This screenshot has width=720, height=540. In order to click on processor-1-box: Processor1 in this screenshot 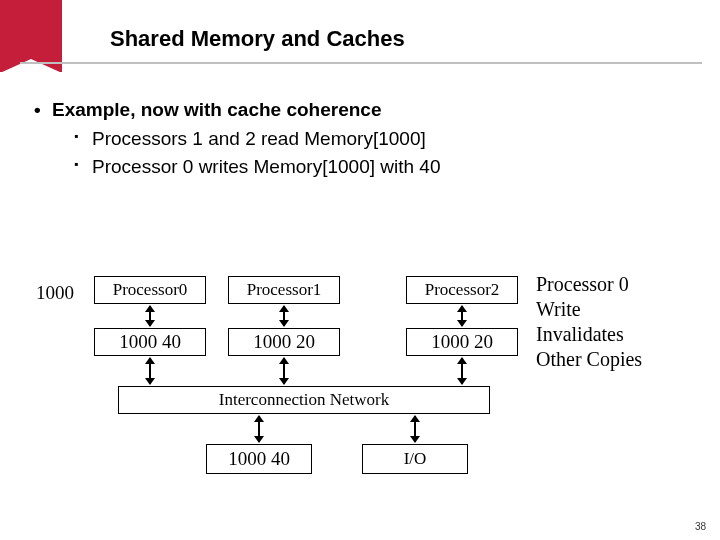, I will do `click(284, 290)`.